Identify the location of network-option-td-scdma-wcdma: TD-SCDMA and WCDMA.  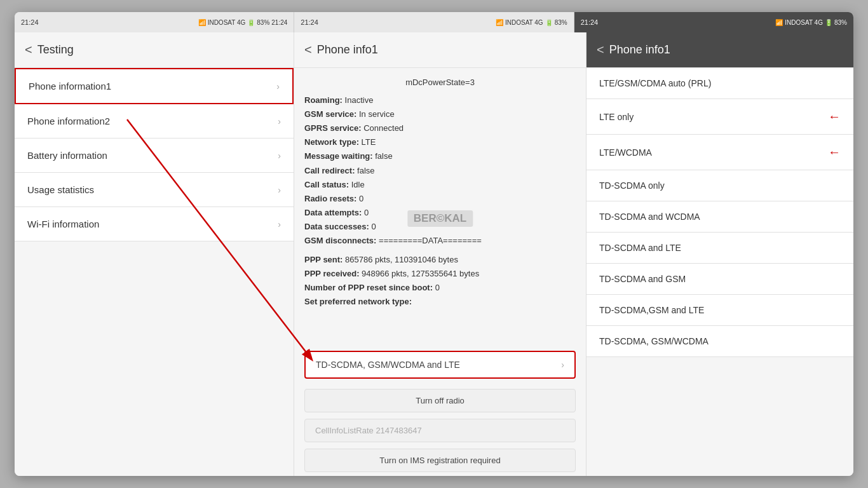
(720, 217).